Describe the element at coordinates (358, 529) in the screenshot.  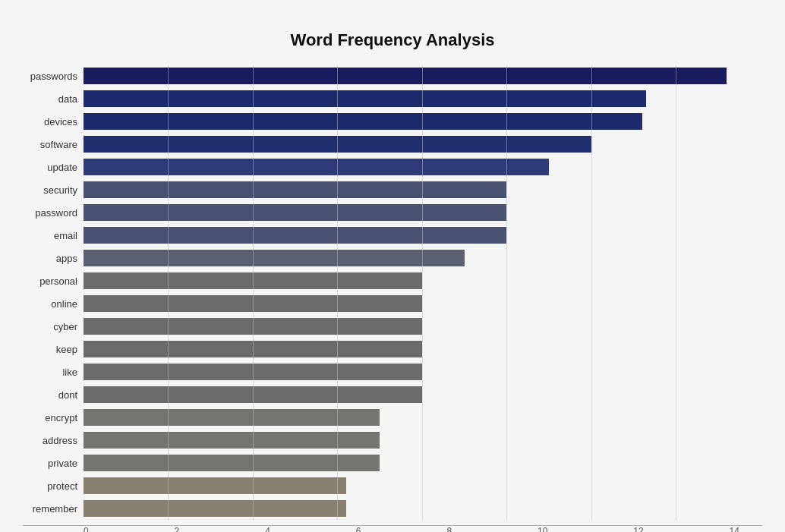
I see `x-tick: 6` at that location.